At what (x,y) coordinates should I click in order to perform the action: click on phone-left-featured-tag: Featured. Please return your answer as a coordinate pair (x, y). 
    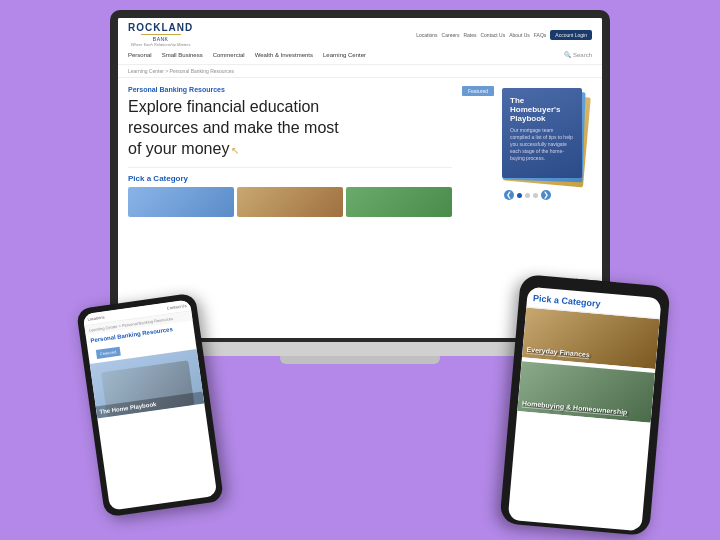
    Looking at the image, I should click on (108, 353).